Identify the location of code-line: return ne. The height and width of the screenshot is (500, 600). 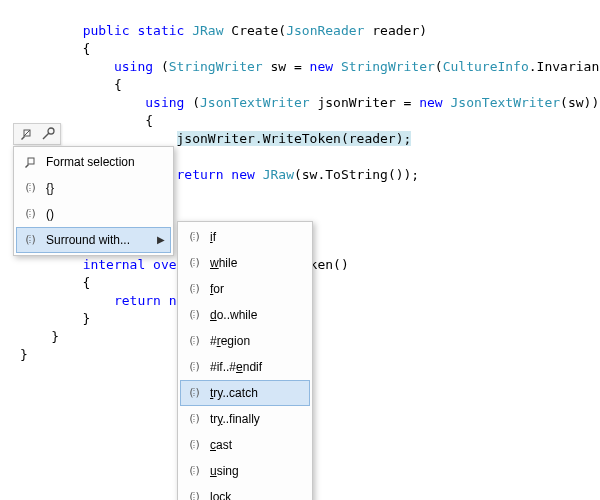
(102, 300).